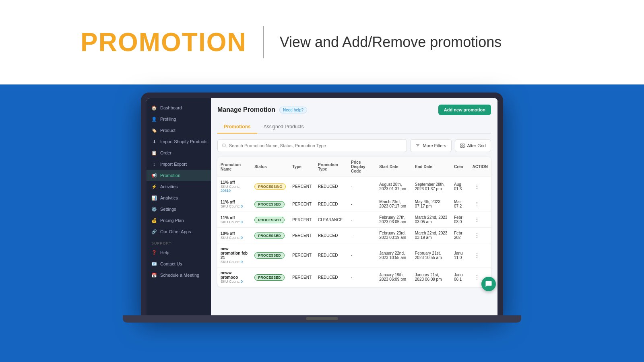 Image resolution: width=644 pixels, height=362 pixels. I want to click on cell-created-5: Janu 06:1, so click(460, 278).